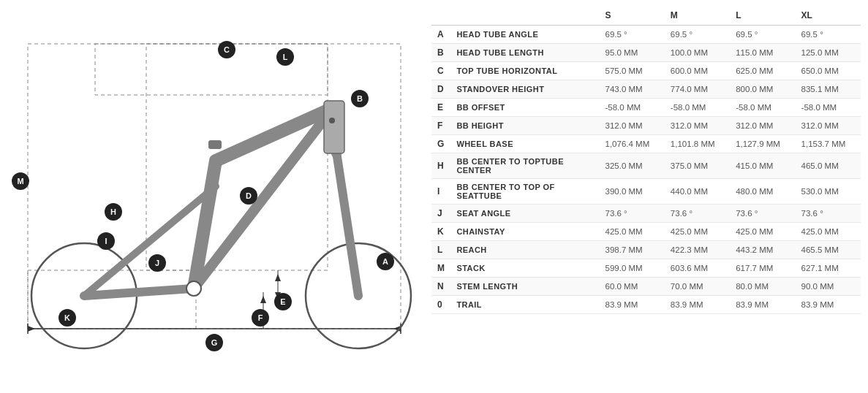 This screenshot has width=868, height=393. I want to click on row-val-m: 603.6 MM, so click(698, 269).